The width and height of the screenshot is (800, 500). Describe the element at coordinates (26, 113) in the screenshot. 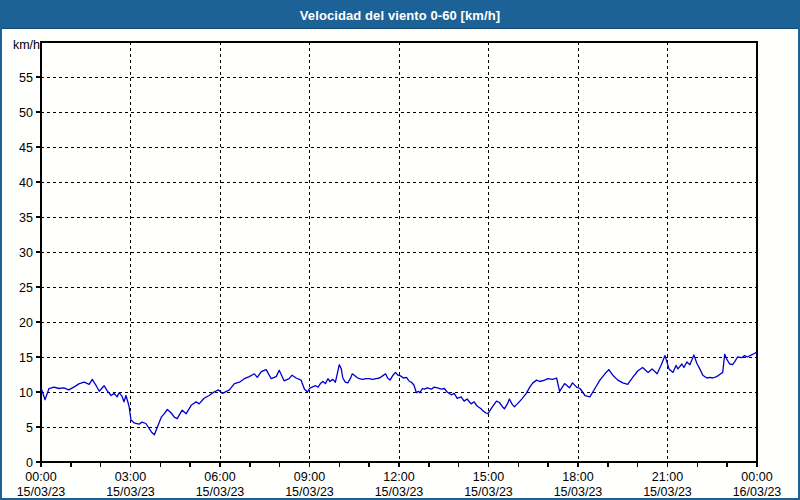

I see `y-tick-label: 50` at that location.